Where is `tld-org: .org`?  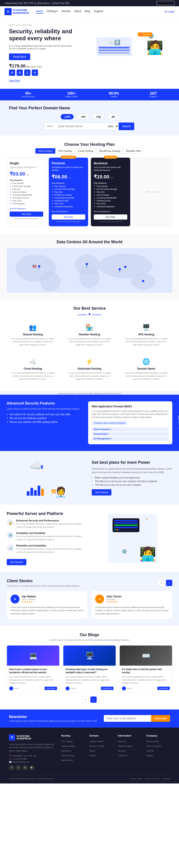
tld-org: .org is located at coordinates (98, 117).